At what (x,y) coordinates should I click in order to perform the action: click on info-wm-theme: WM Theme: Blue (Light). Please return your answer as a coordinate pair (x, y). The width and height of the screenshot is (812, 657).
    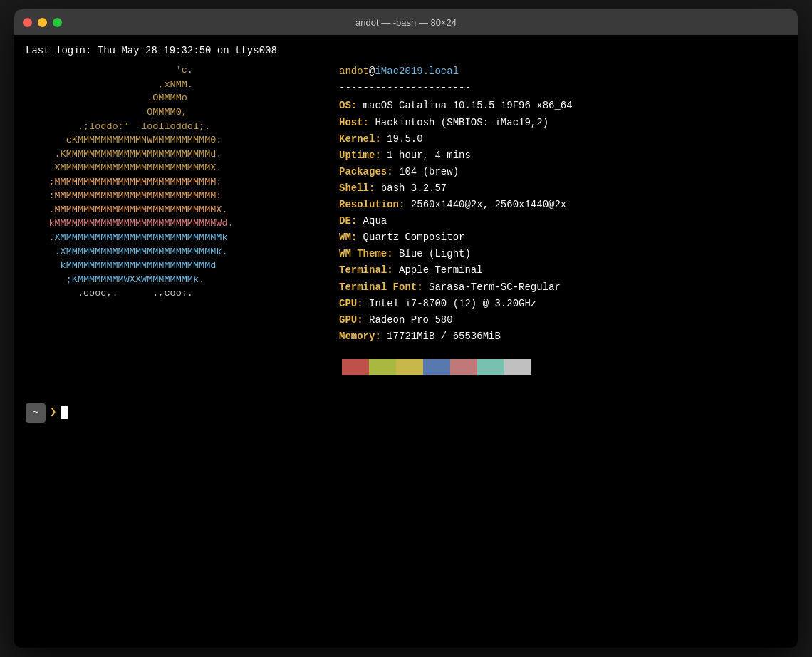
    Looking at the image, I should click on (563, 254).